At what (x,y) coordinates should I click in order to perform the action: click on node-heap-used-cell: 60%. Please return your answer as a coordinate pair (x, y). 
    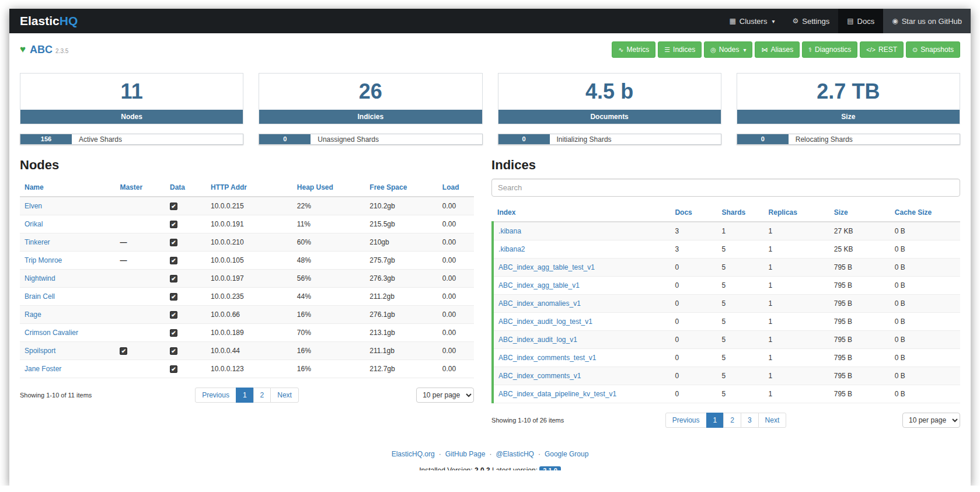
    Looking at the image, I should click on (329, 243).